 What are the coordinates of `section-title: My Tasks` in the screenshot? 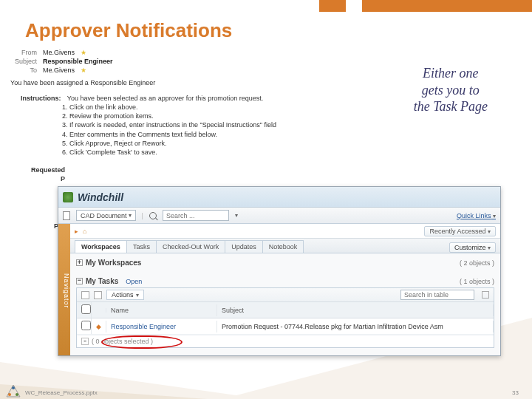 It's located at (102, 281).